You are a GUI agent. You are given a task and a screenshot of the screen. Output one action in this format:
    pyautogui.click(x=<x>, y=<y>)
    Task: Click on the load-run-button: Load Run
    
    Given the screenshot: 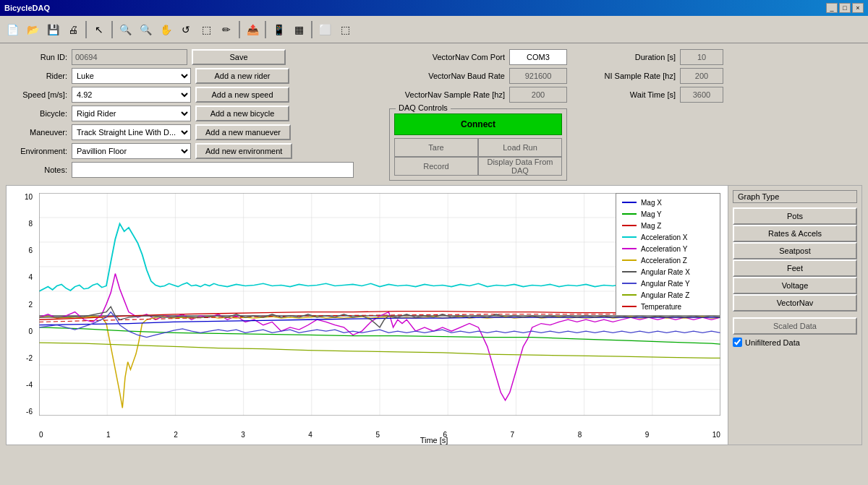 What is the action you would take?
    pyautogui.click(x=520, y=147)
    